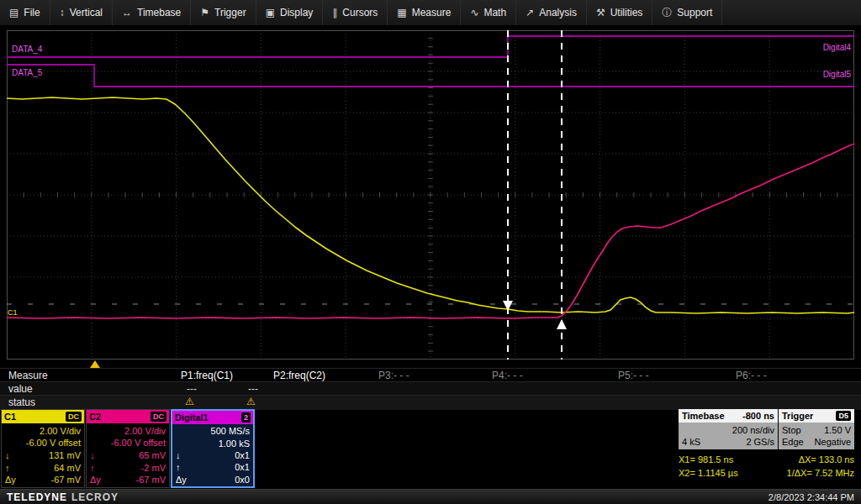 Image resolution: width=861 pixels, height=504 pixels. What do you see at coordinates (843, 416) in the screenshot?
I see `trigger-source-badge: D5` at bounding box center [843, 416].